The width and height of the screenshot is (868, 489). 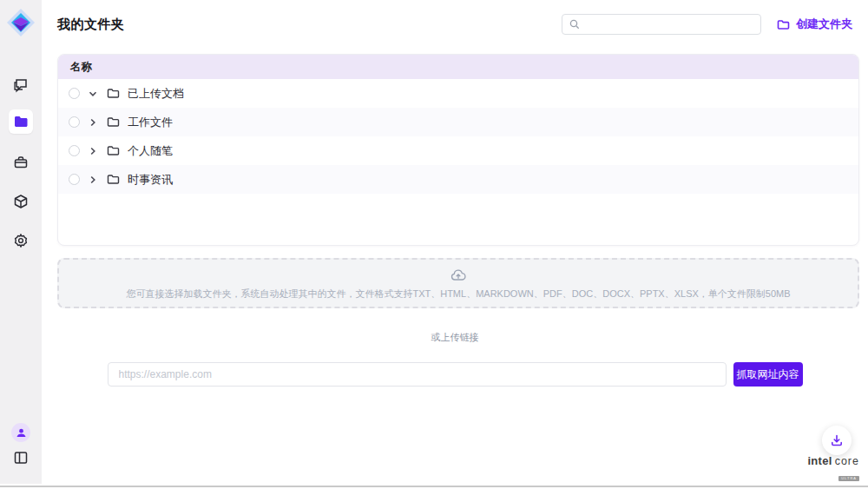 What do you see at coordinates (458, 94) in the screenshot?
I see `table-row: 已上传文档` at bounding box center [458, 94].